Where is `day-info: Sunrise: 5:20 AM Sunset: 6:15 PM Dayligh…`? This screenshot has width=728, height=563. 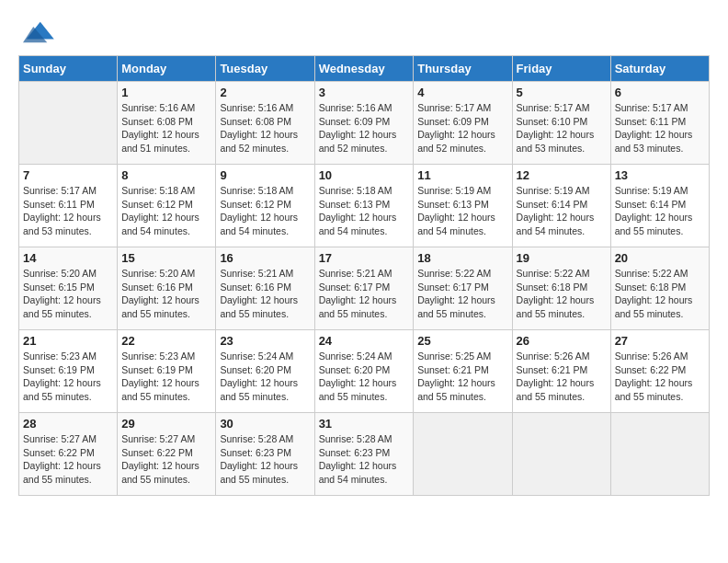
day-info: Sunrise: 5:20 AM Sunset: 6:15 PM Dayligh… is located at coordinates (68, 294).